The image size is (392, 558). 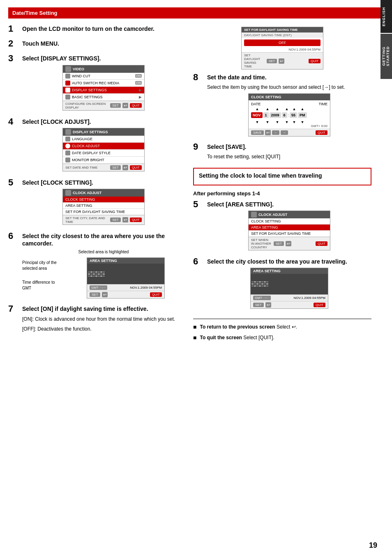 I want to click on clock-day: 1, so click(x=266, y=115).